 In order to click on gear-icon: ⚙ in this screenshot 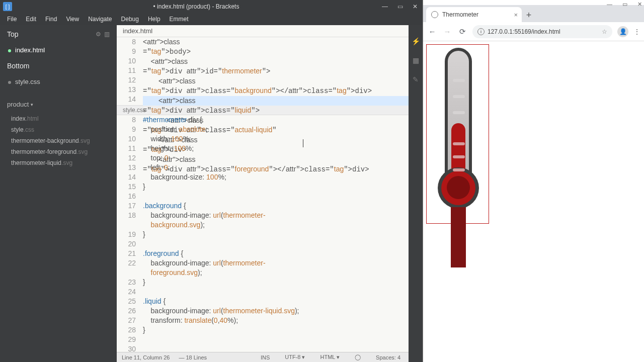, I will do `click(99, 34)`.